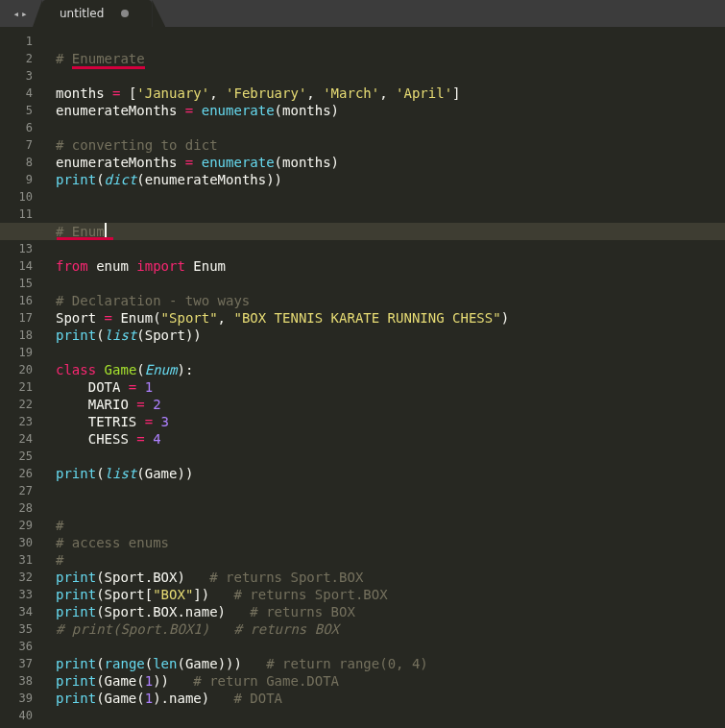 This screenshot has height=728, width=725. What do you see at coordinates (390, 387) in the screenshot?
I see `code-line: DOTA = 1` at bounding box center [390, 387].